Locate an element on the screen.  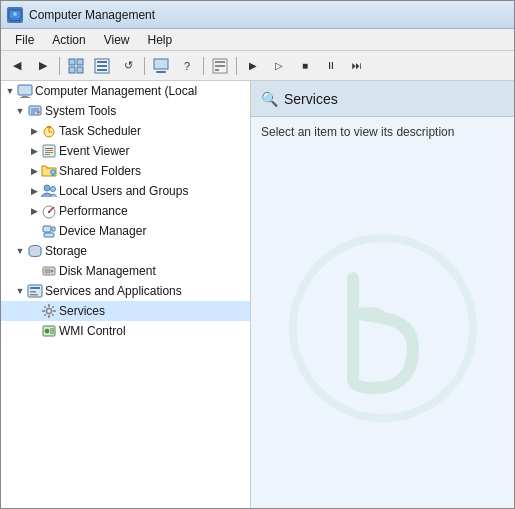
performance-icon is located at coordinates (49, 211).